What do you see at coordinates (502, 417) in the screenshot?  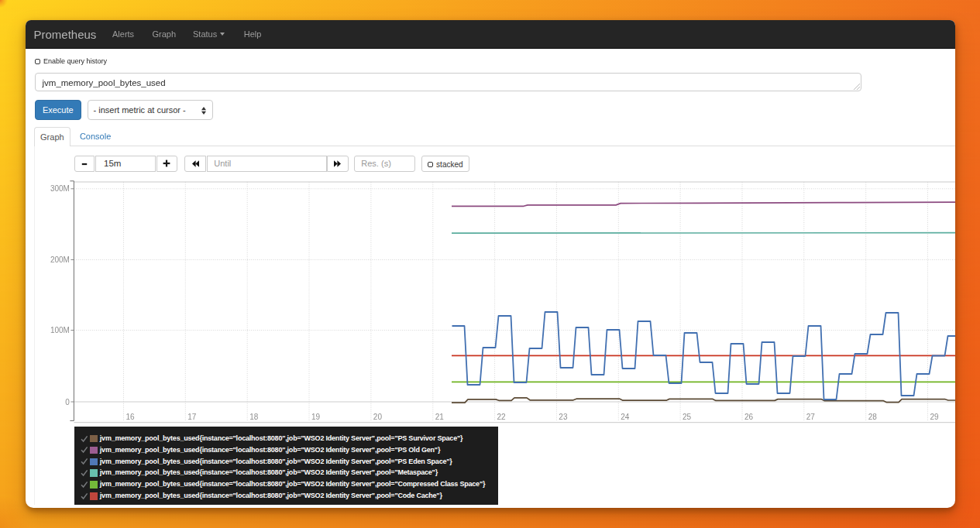 I see `svg-text: 22` at bounding box center [502, 417].